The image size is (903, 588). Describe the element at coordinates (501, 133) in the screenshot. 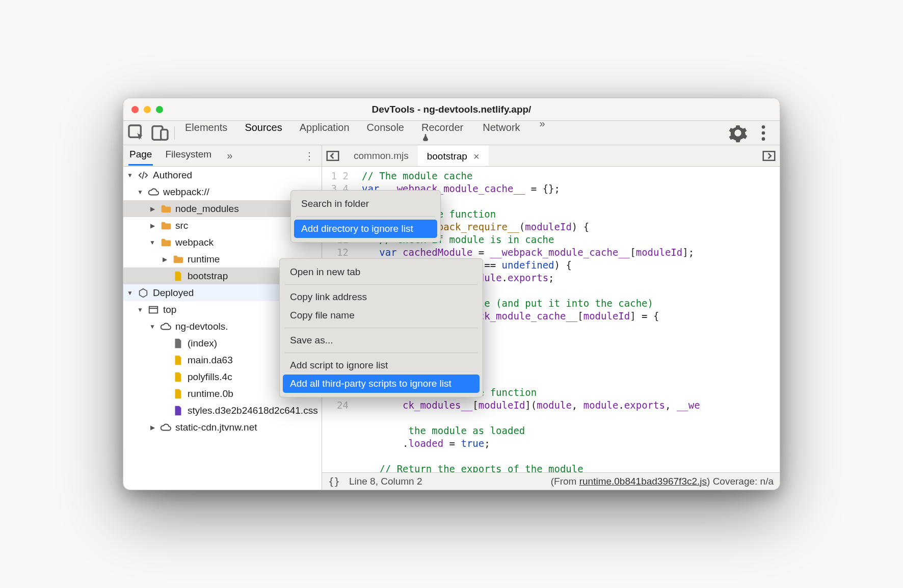

I see `tab-network: Network` at that location.